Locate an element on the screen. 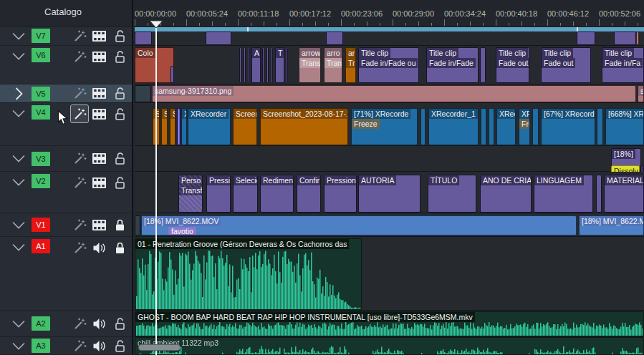 Image resolution: width=644 pixels, height=355 pixels. track-badge-a2: A2 is located at coordinates (41, 324).